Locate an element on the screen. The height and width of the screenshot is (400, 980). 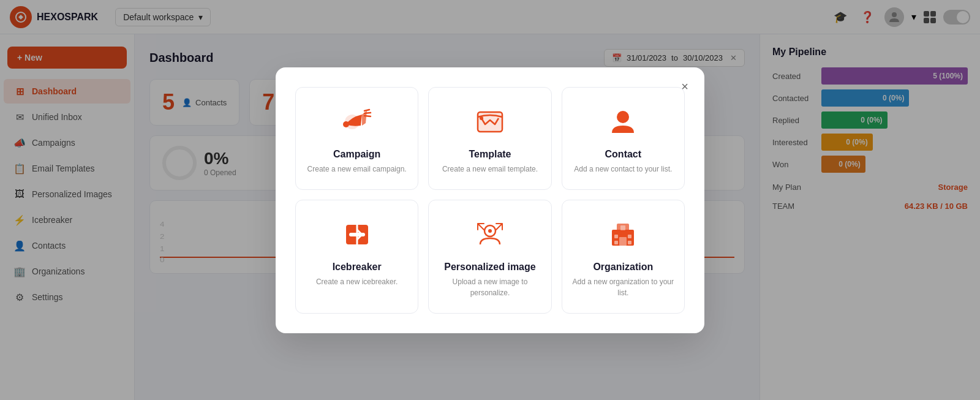
modal-close-button: × is located at coordinates (685, 87).